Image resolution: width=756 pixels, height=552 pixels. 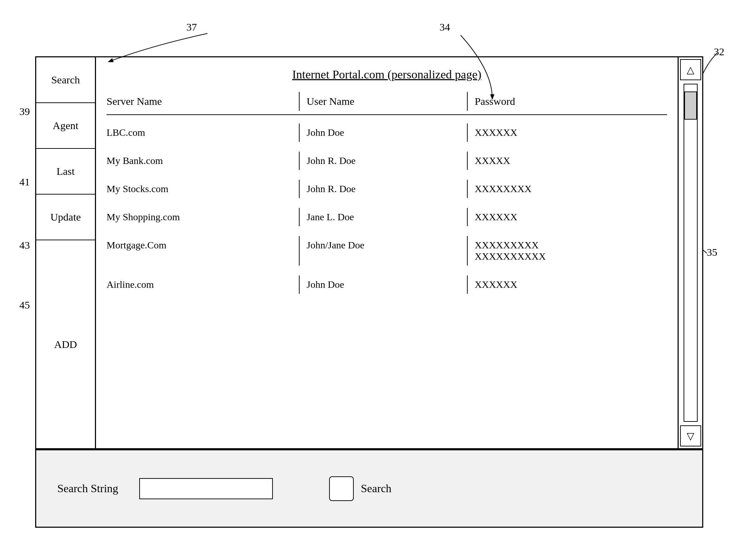 I want to click on table-row: My Bank.com John R. Doe XXXXX, so click(x=387, y=161).